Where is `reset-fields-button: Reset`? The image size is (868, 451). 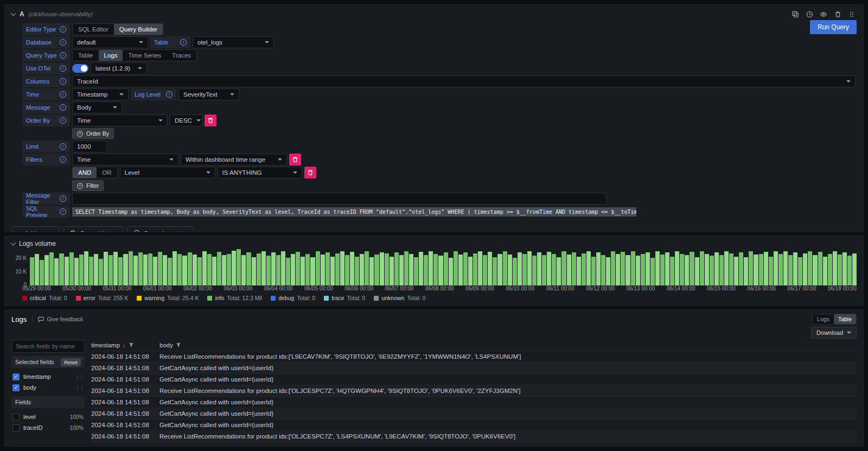 reset-fields-button: Reset is located at coordinates (71, 363).